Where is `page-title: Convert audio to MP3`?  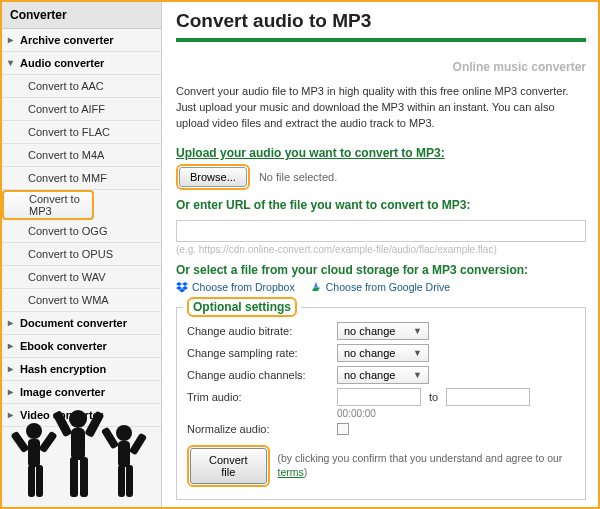 page-title: Convert audio to MP3 is located at coordinates (381, 21).